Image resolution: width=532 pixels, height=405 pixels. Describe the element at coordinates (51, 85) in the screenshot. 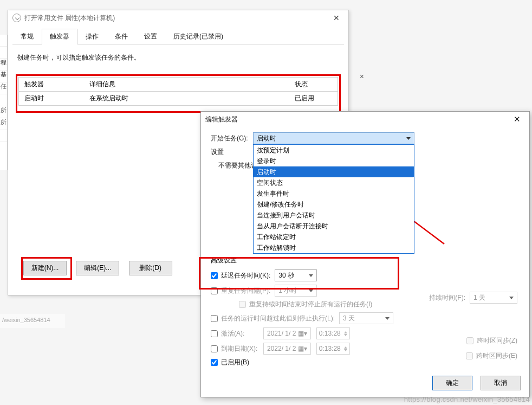

I see `col-trigger: 触发器` at that location.